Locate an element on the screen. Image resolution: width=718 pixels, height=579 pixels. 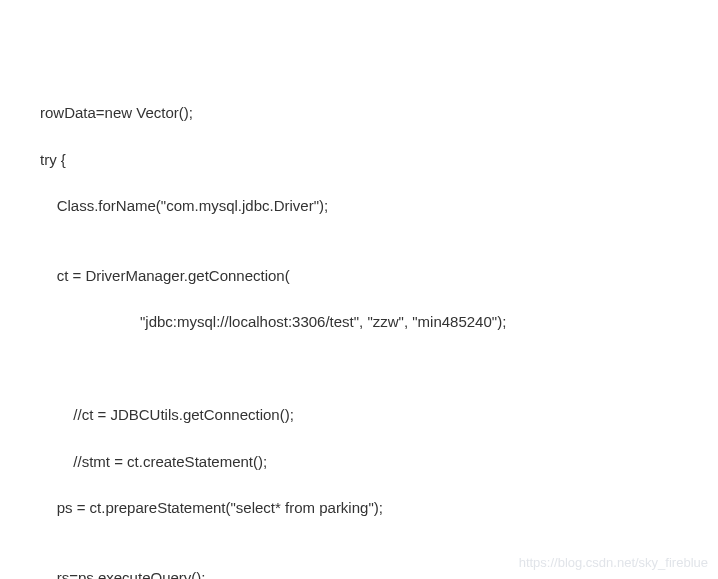
code-line: Class.forName("com.mysql.jdbc.Driver"); is located at coordinates (379, 206).